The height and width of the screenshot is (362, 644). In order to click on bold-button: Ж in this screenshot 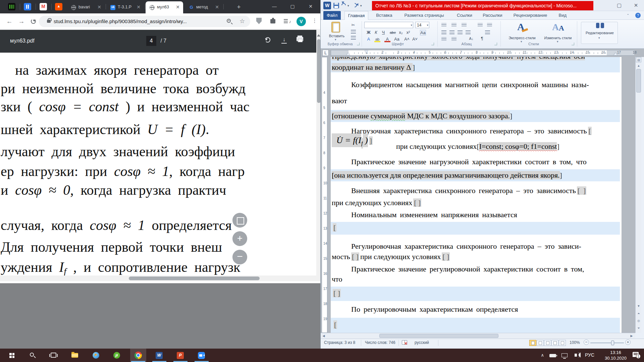, I will do `click(369, 33)`.